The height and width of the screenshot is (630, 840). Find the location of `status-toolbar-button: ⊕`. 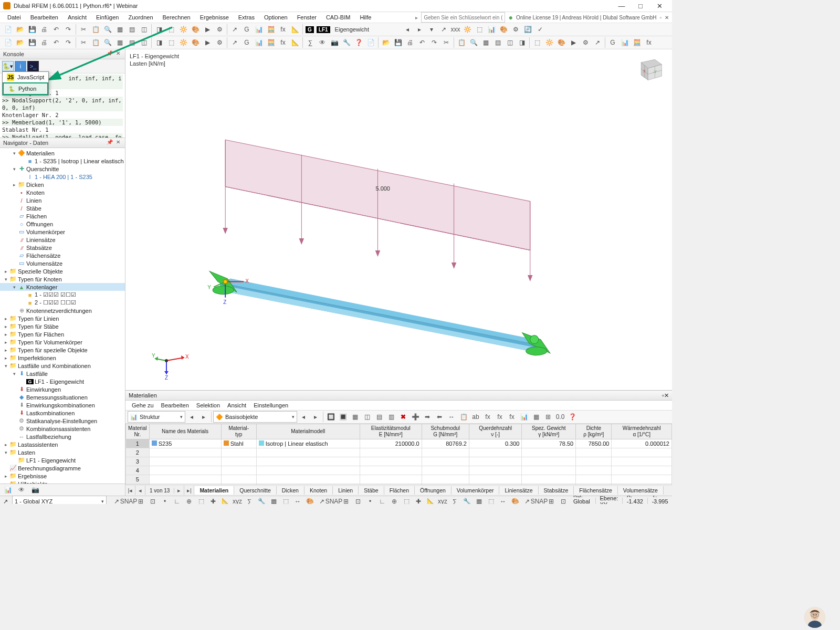

status-toolbar-button: ⊕ is located at coordinates (189, 500).